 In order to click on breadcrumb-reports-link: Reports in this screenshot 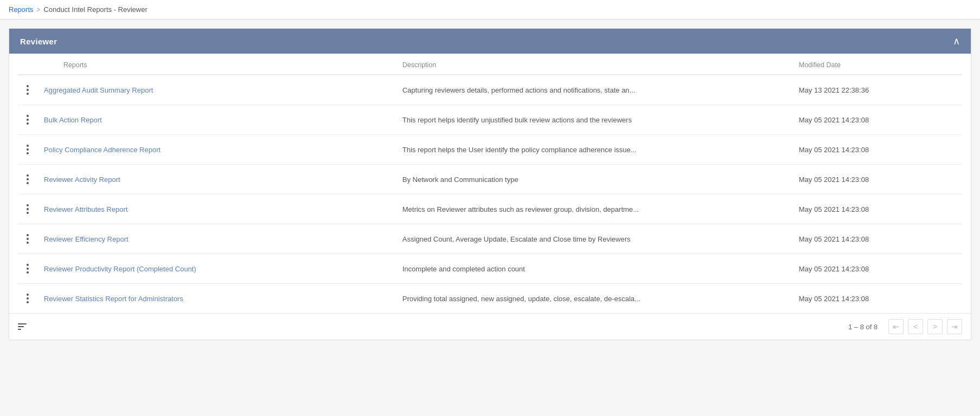, I will do `click(21, 10)`.